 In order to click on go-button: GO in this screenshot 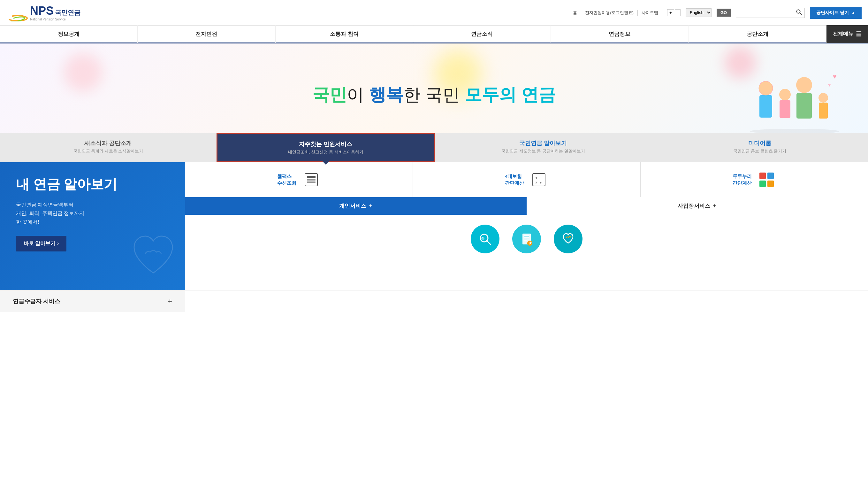, I will do `click(724, 13)`.